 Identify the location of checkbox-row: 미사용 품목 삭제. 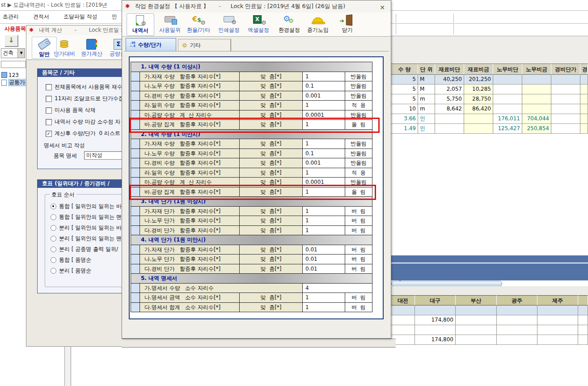
(71, 110).